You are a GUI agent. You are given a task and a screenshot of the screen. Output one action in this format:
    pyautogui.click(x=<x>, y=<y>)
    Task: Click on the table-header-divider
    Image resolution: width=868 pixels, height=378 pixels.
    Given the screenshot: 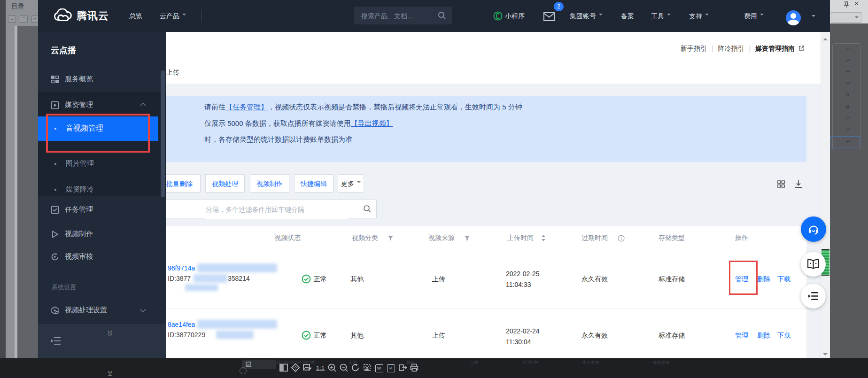 What is the action you would take?
    pyautogui.click(x=486, y=250)
    